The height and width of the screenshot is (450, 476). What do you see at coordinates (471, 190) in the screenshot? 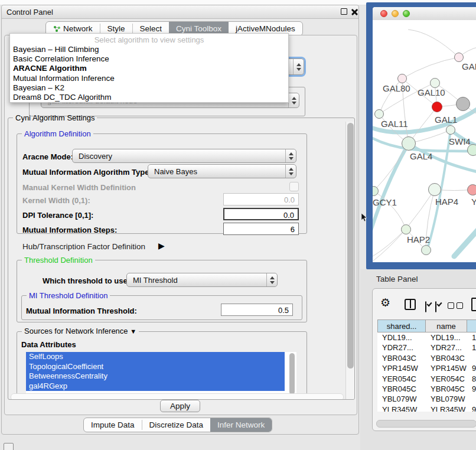
I see `network-node-salmon` at bounding box center [471, 190].